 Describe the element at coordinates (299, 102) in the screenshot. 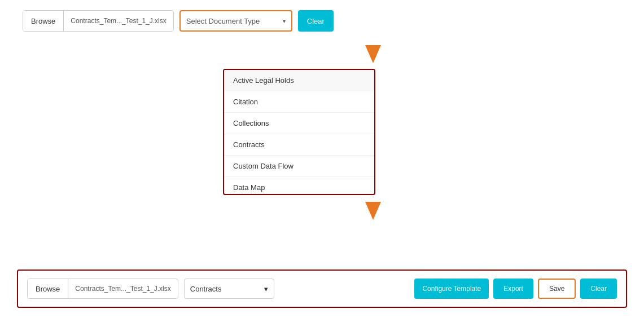

I see `dropdown-item-citation: Citation` at that location.